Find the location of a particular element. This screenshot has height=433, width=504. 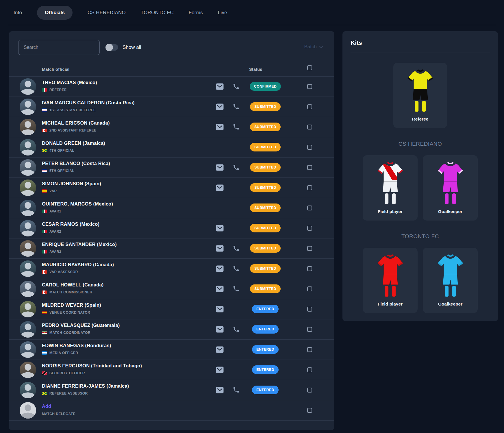

kit-grid: Field playerGoalkeeper is located at coordinates (420, 188).